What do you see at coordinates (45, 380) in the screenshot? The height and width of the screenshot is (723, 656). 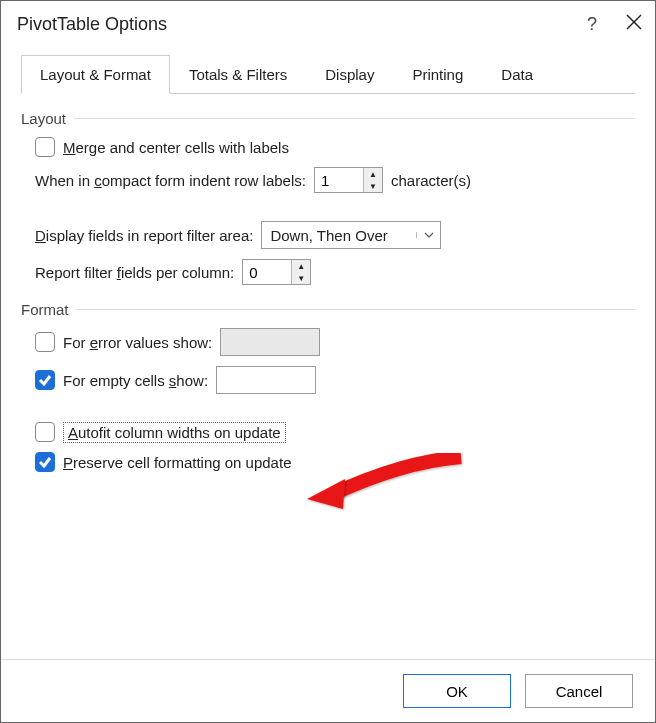 I see `empty-cells-checkbox` at bounding box center [45, 380].